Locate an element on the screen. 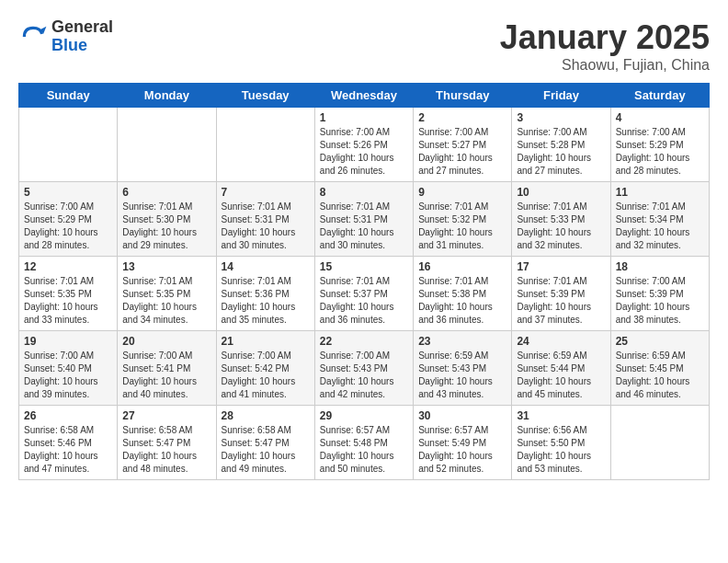 This screenshot has height=563, width=728. day-number: 25 is located at coordinates (660, 341).